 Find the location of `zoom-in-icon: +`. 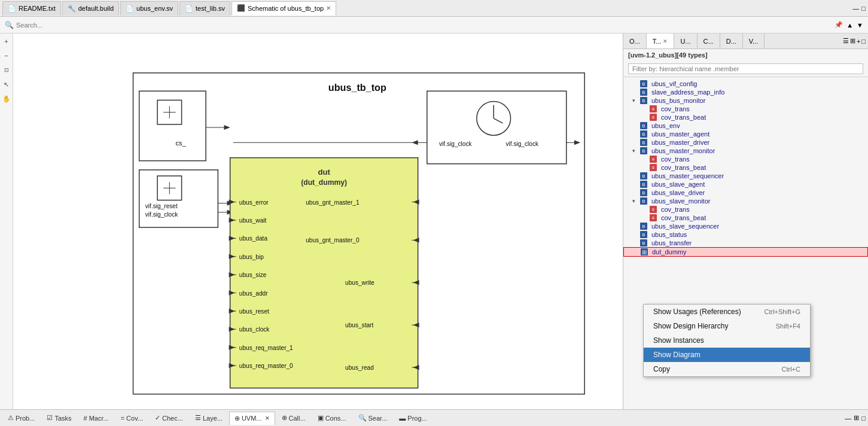

zoom-in-icon: + is located at coordinates (7, 41).